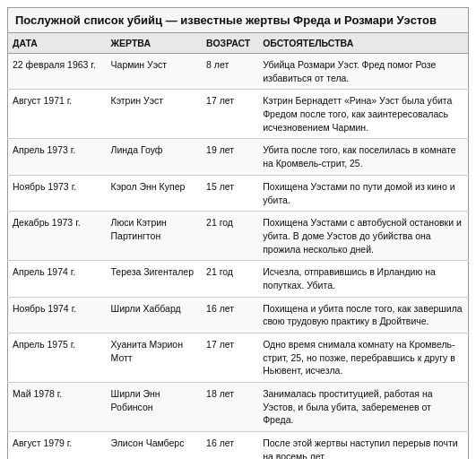  Describe the element at coordinates (238, 279) in the screenshot. I see `table-row: Апрель 1974 г.Тереза Зигенталер21 годИсч…` at that location.